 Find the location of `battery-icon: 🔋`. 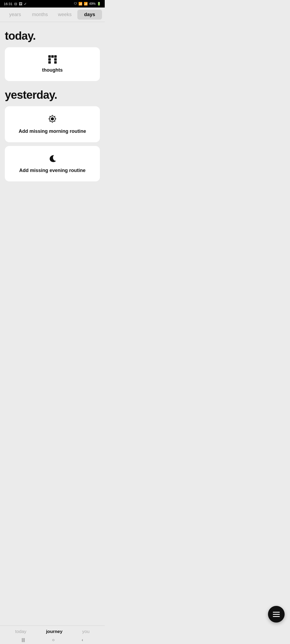

battery-icon: 🔋 is located at coordinates (99, 4).